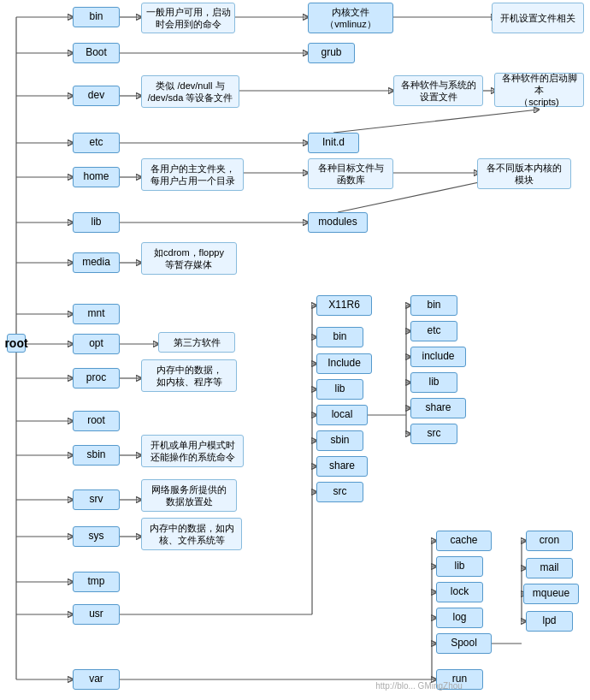 The image size is (590, 700). I want to click on local-bin-node: bin, so click(434, 306).